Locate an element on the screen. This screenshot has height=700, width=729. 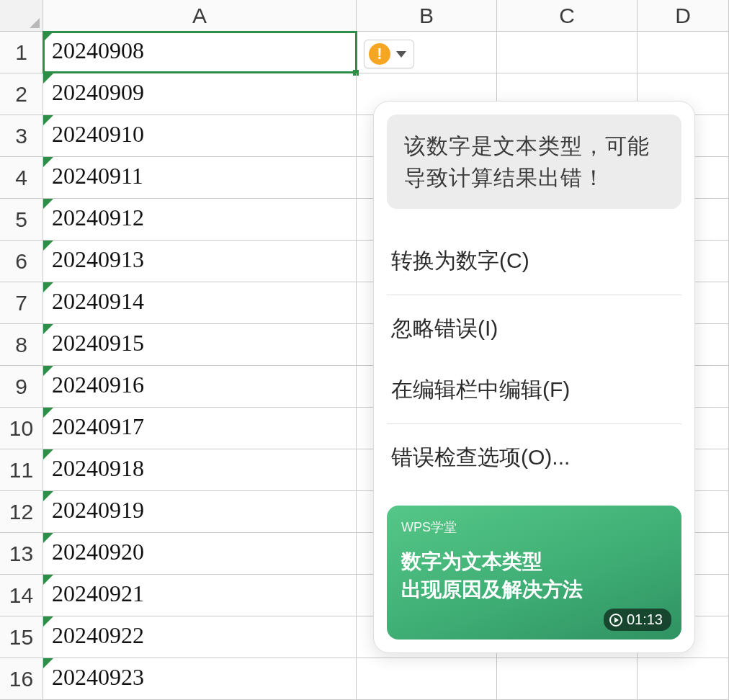
play-icon is located at coordinates (616, 620).